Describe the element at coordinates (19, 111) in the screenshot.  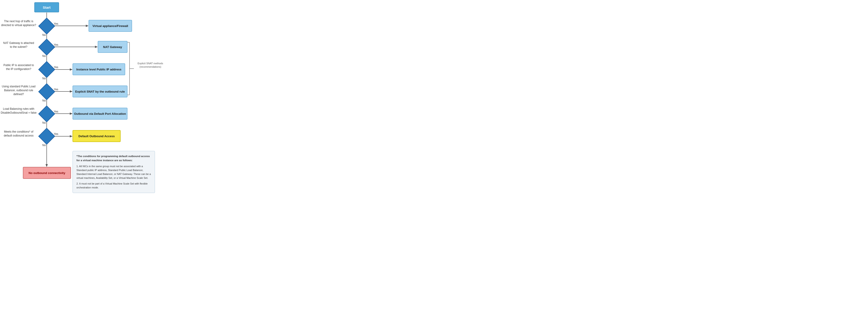
I see `label-q5: Load Balancing rules withDisableOutbound…` at that location.